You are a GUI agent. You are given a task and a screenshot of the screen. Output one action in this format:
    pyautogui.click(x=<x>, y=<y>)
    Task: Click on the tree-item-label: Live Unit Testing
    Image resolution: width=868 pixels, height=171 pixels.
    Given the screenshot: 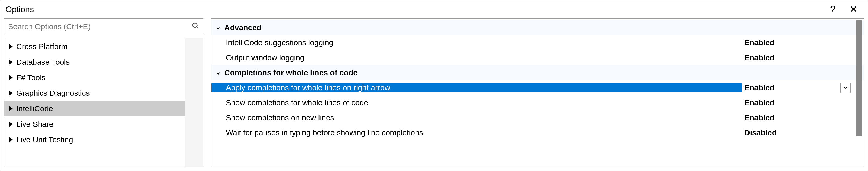 What is the action you would take?
    pyautogui.click(x=44, y=140)
    